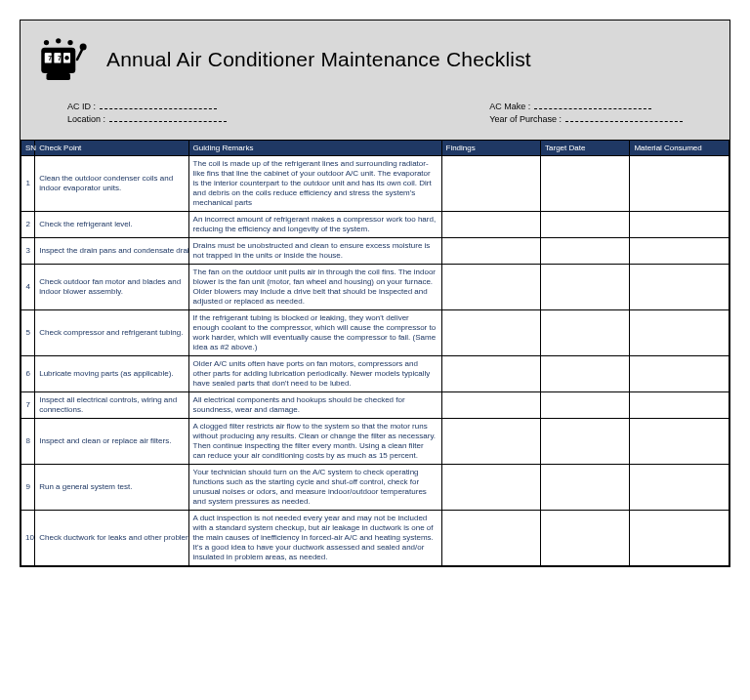 Image resolution: width=750 pixels, height=700 pixels. Describe the element at coordinates (28, 252) in the screenshot. I see `cell-sn: 3` at that location.